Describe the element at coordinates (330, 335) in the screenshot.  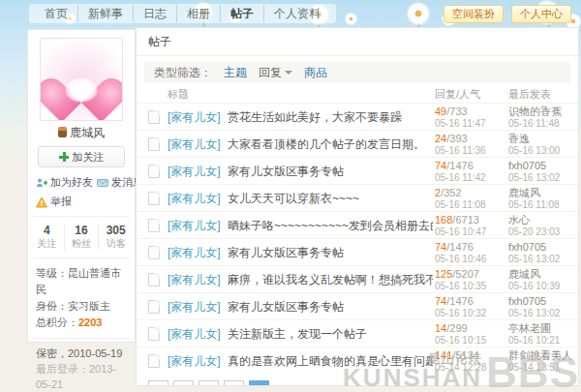
I see `post-title-link: 关注新版主，发现一个帖子` at that location.